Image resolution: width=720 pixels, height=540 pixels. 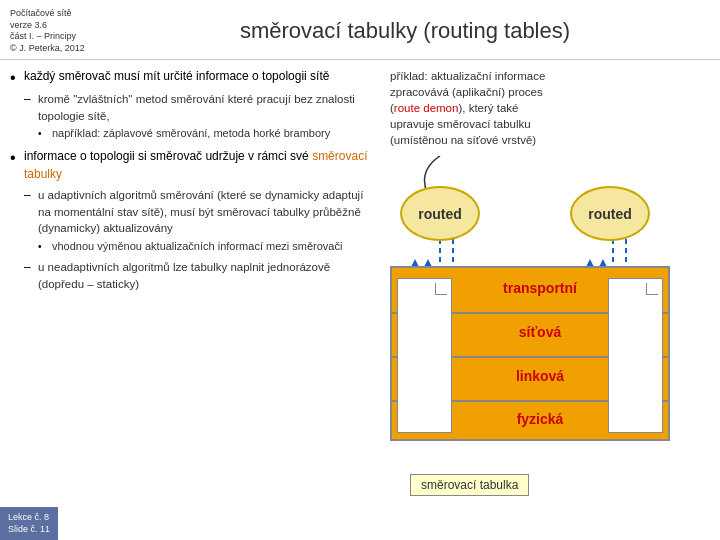 What do you see at coordinates (197, 240) in the screenshot?
I see `sub-list-2: – u adaptivních algoritmů směrování (kte…` at bounding box center [197, 240].